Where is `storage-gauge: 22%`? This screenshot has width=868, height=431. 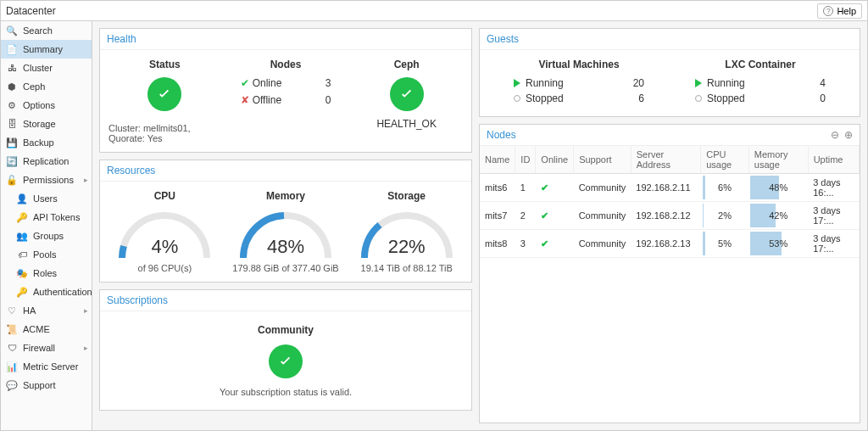 storage-gauge: 22% is located at coordinates (407, 232).